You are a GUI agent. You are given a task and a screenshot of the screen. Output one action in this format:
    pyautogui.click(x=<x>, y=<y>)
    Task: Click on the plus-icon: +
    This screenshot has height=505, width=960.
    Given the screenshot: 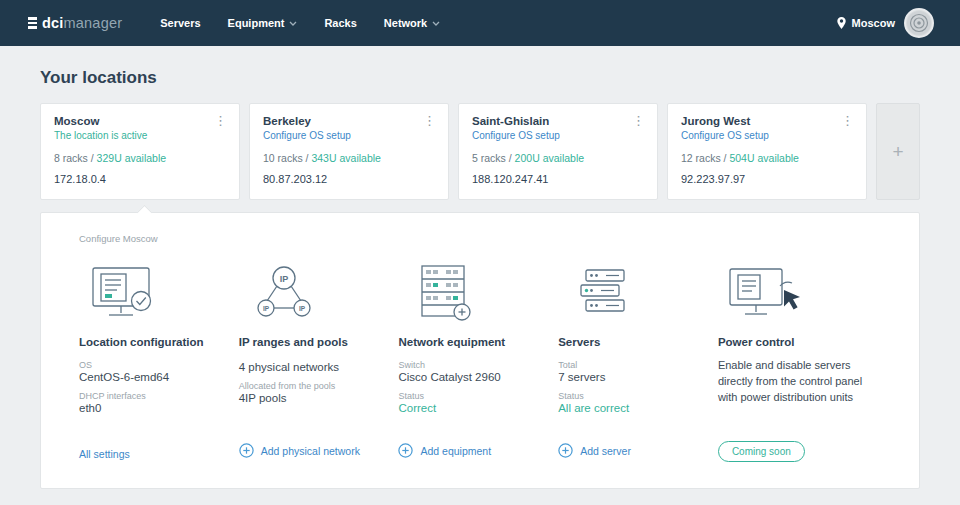 What is the action you would take?
    pyautogui.click(x=898, y=152)
    